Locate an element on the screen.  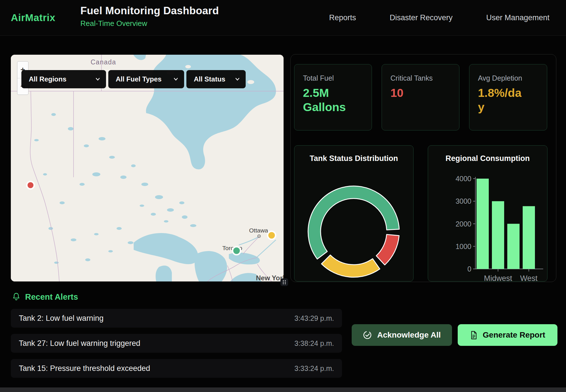
donut-segment-critical is located at coordinates (388, 250).